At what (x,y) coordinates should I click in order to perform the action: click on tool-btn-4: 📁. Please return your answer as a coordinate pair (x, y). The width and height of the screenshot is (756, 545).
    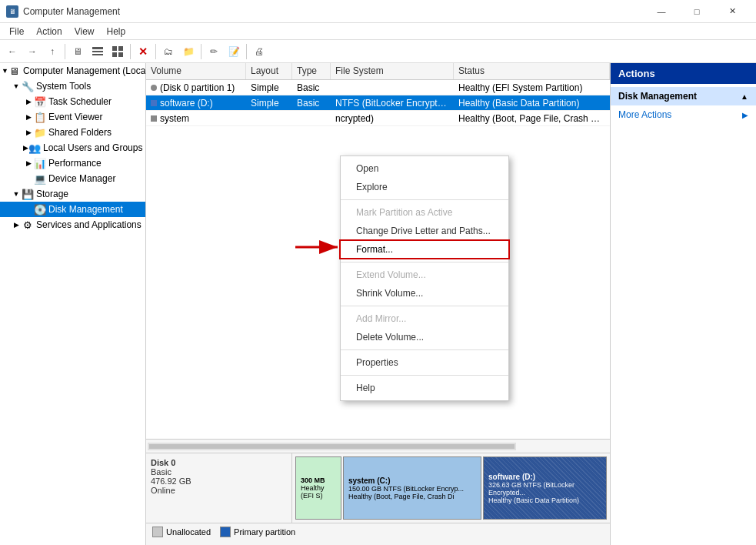
    Looking at the image, I should click on (188, 52).